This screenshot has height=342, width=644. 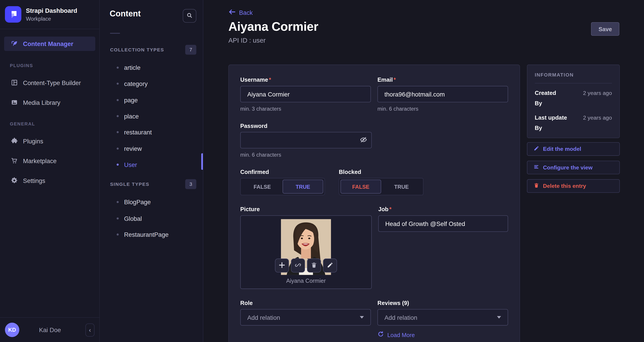 What do you see at coordinates (152, 132) in the screenshot?
I see `list-item-restaurant: restaurant` at bounding box center [152, 132].